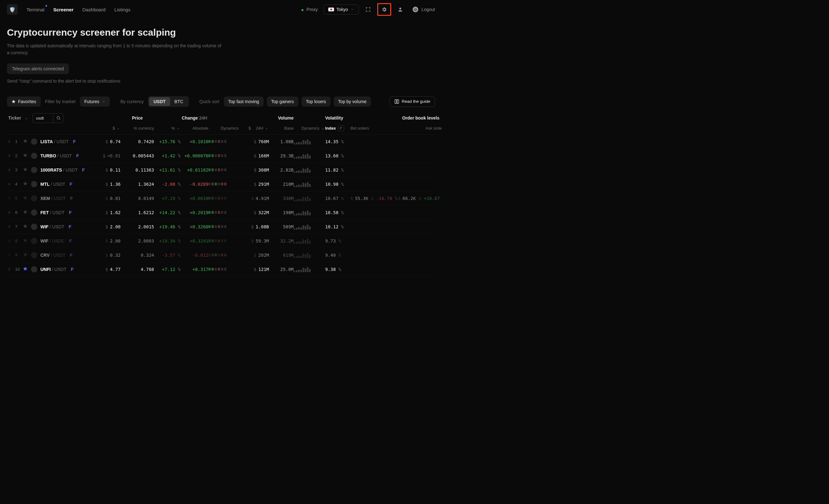 Image resolution: width=829 pixels, height=504 pixels. What do you see at coordinates (368, 9) in the screenshot?
I see `fullscreen-button` at bounding box center [368, 9].